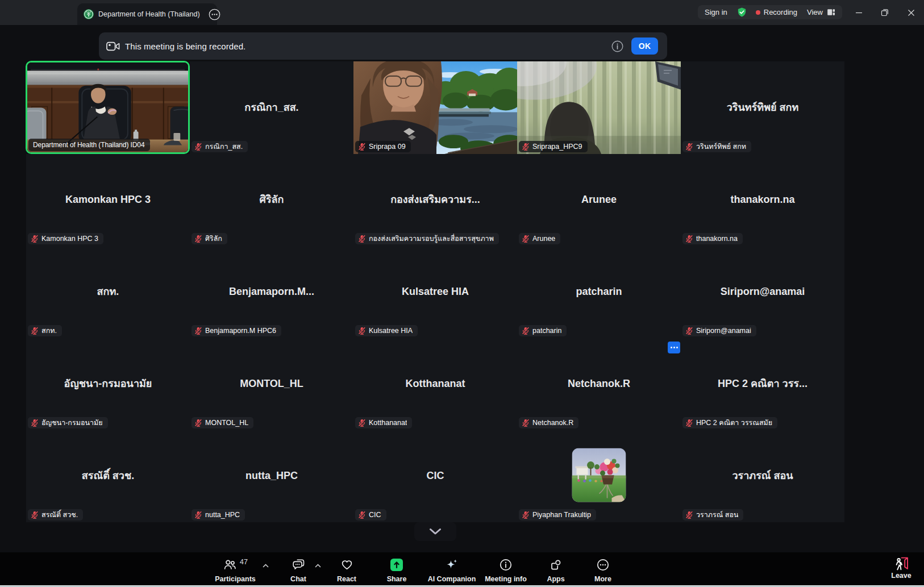 Image resolution: width=924 pixels, height=587 pixels. I want to click on leave-door-icon, so click(901, 564).